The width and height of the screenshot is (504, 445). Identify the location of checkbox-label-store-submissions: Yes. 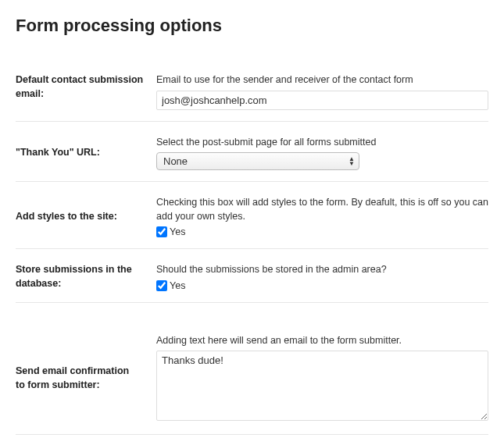
(177, 286).